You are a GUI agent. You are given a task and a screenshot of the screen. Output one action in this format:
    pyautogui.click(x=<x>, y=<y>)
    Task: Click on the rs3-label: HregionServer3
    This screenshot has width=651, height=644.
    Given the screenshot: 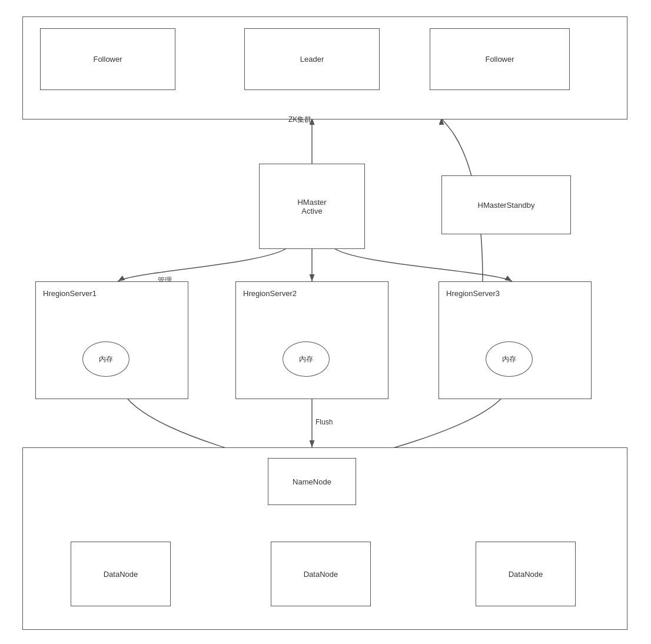 What is the action you would take?
    pyautogui.click(x=470, y=293)
    